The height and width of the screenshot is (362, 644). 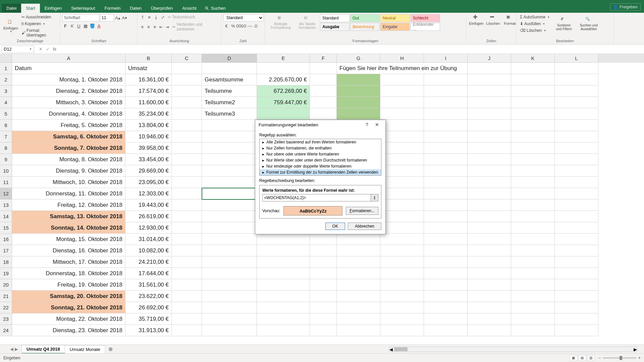 What do you see at coordinates (41, 49) in the screenshot?
I see `cancel-formula-icon: ✕` at bounding box center [41, 49].